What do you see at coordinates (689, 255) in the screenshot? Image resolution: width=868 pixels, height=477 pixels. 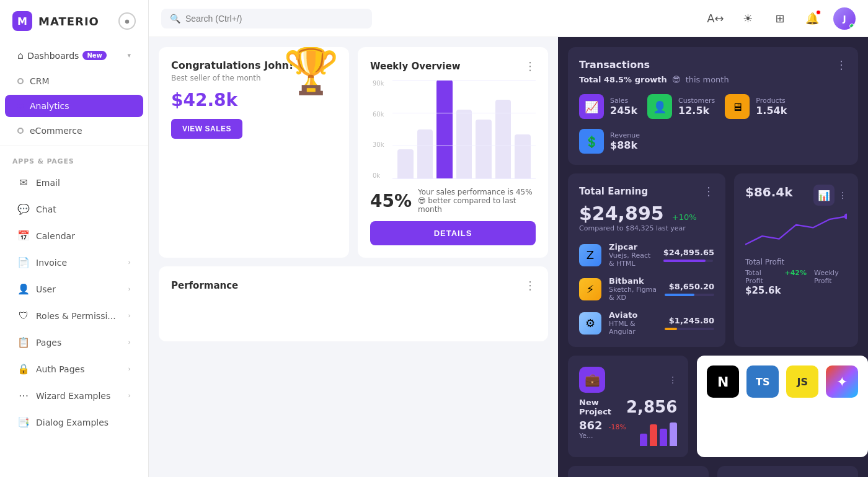 I see `zipcar-amount-col: $24,895.65` at bounding box center [689, 255].